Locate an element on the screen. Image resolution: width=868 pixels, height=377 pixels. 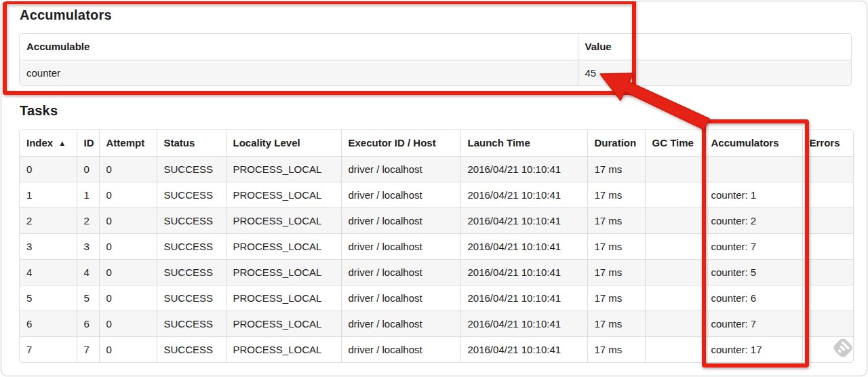
column-header-launch-time: Launch Time is located at coordinates (524, 143).